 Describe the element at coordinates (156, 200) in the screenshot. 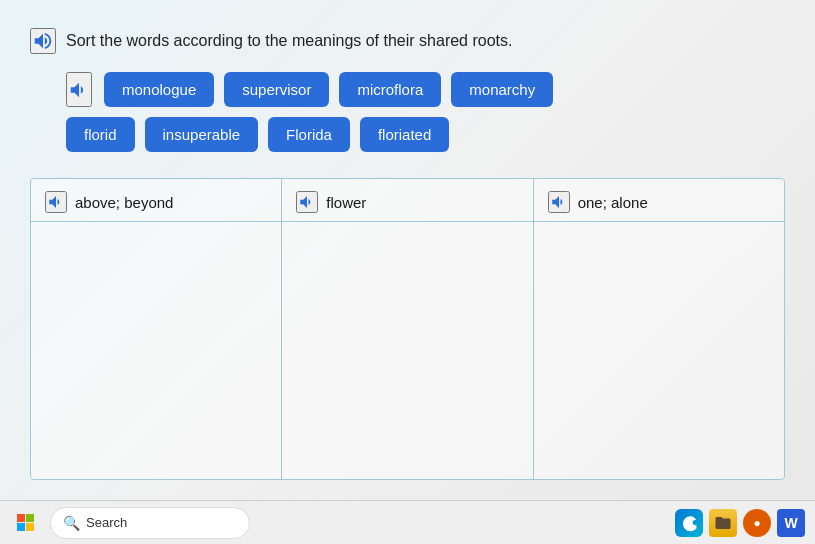

I see `drop-zone-above-beyond-header: above; beyond` at that location.